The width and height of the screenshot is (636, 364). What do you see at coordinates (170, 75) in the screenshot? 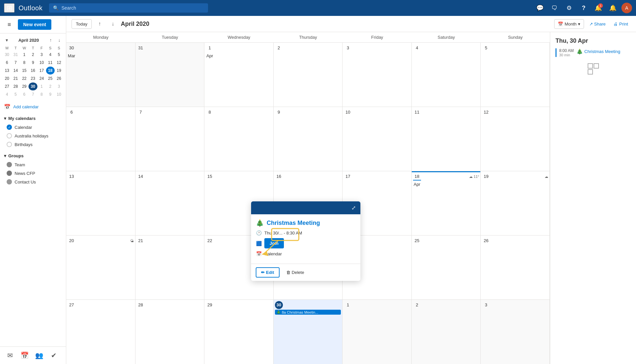
I see `calendar-day-31-mar: 31` at bounding box center [170, 75].